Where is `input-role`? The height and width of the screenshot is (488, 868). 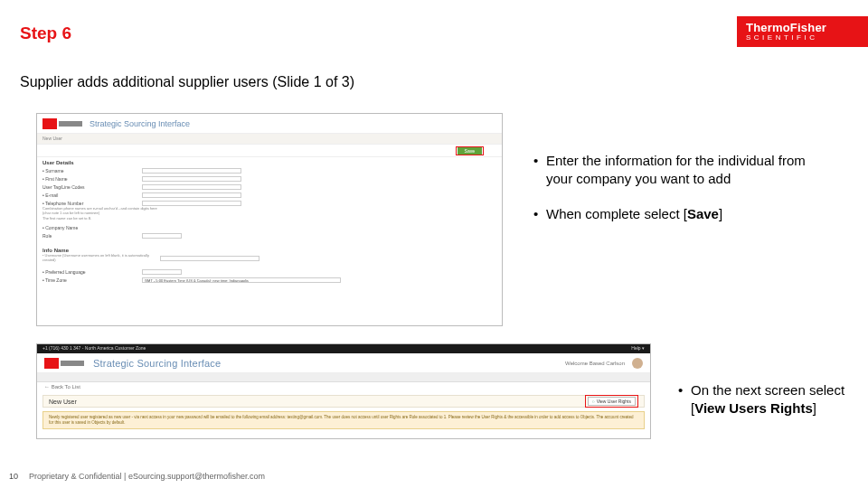 input-role is located at coordinates (162, 236).